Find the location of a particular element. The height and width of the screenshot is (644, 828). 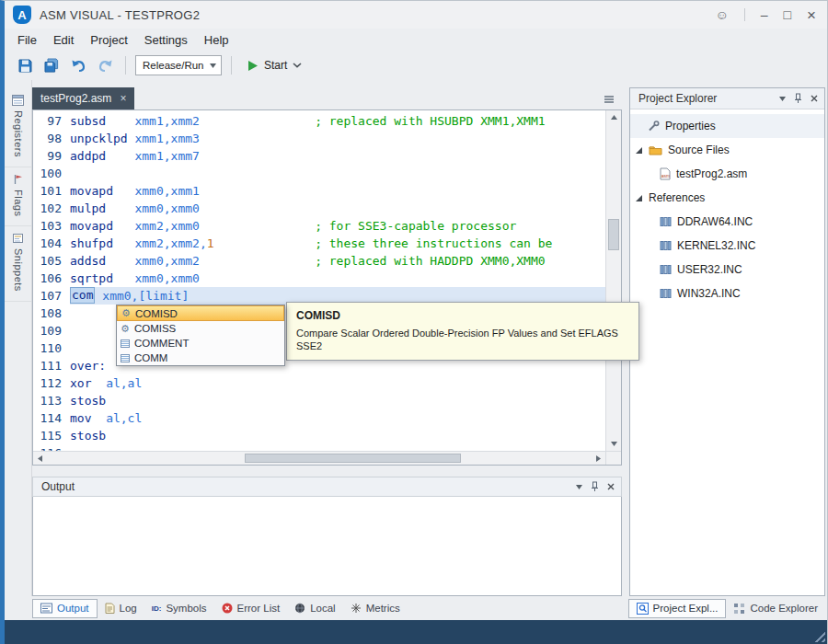

code-line: 101movapd xmm0,xmm1 is located at coordinates (319, 191).